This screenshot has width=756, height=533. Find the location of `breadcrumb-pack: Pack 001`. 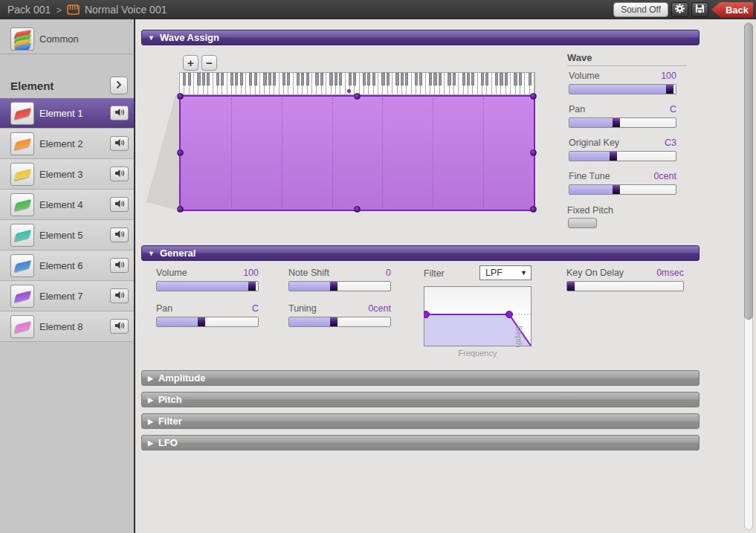

breadcrumb-pack: Pack 001 is located at coordinates (29, 10).